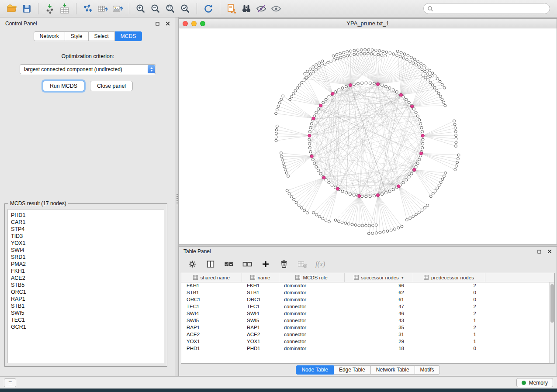 Image resolution: width=557 pixels, height=392 pixels. I want to click on delete-rows-icon, so click(284, 264).